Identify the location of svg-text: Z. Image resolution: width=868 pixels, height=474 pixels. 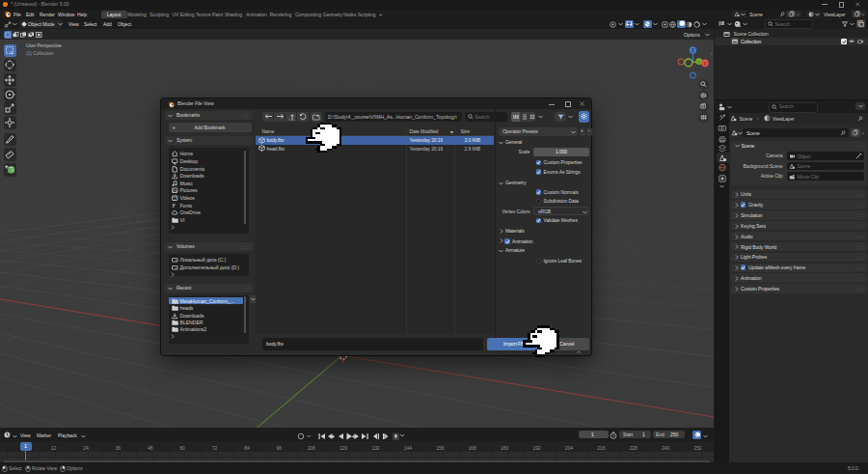
(692, 50).